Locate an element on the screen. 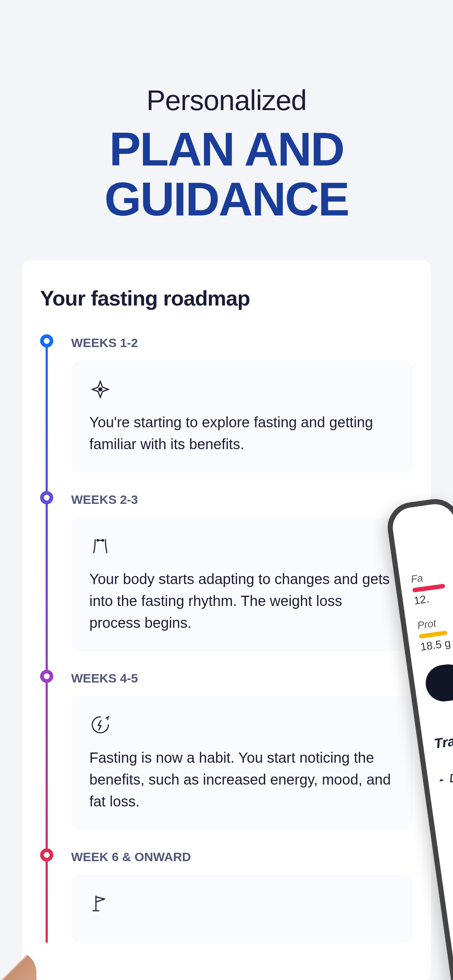  card-text: You're starting to explore fasting and g… is located at coordinates (242, 433).